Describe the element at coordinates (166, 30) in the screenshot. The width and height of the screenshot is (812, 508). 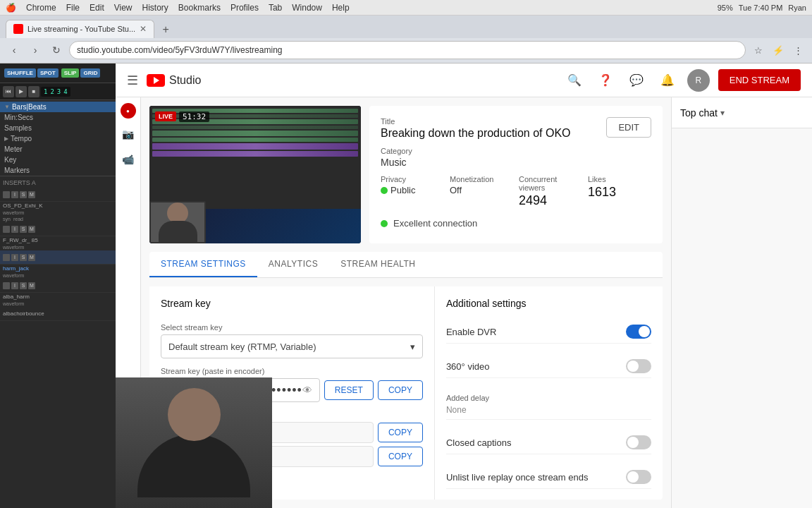
I see `new-tab-button: +` at that location.